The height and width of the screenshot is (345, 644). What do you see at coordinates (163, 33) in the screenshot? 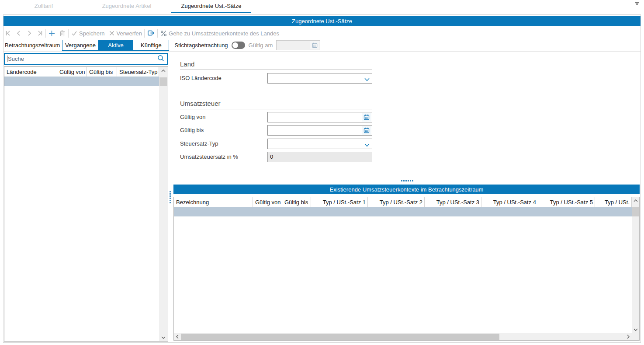
I see `percent-icon` at bounding box center [163, 33].